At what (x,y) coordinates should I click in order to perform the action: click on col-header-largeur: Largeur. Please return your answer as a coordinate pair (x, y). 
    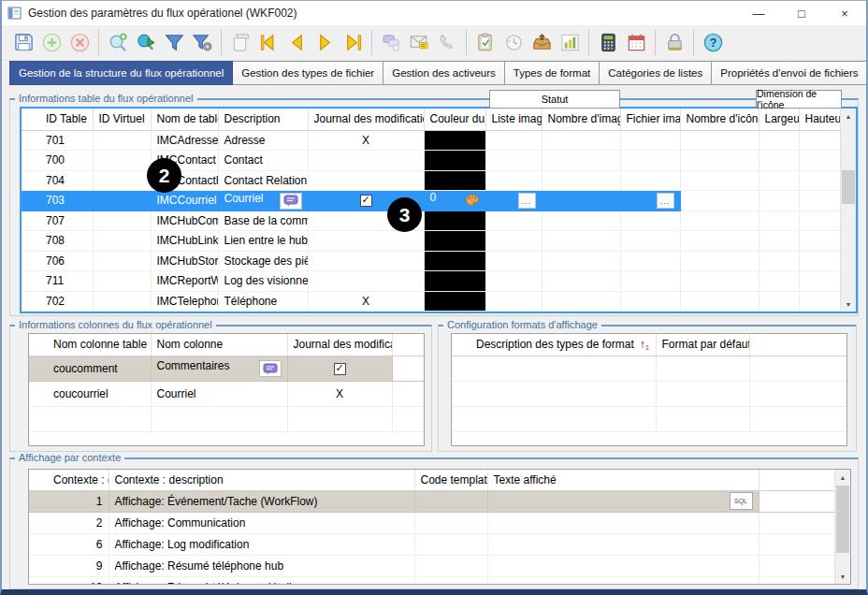
    Looking at the image, I should click on (778, 120).